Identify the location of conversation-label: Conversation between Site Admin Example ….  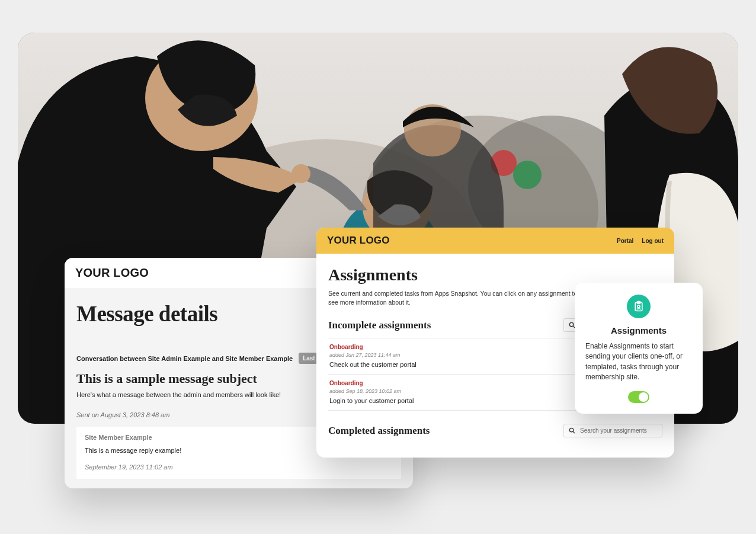
(185, 359).